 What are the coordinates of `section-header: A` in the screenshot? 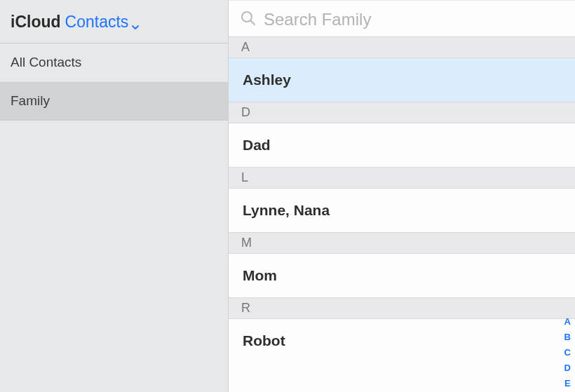 It's located at (402, 48).